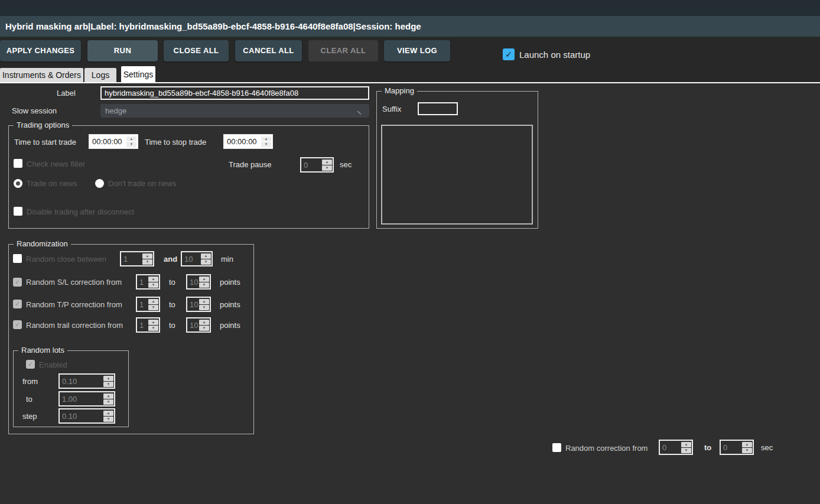 The height and width of the screenshot is (504, 820). What do you see at coordinates (18, 259) in the screenshot?
I see `random-close-checkbox` at bounding box center [18, 259].